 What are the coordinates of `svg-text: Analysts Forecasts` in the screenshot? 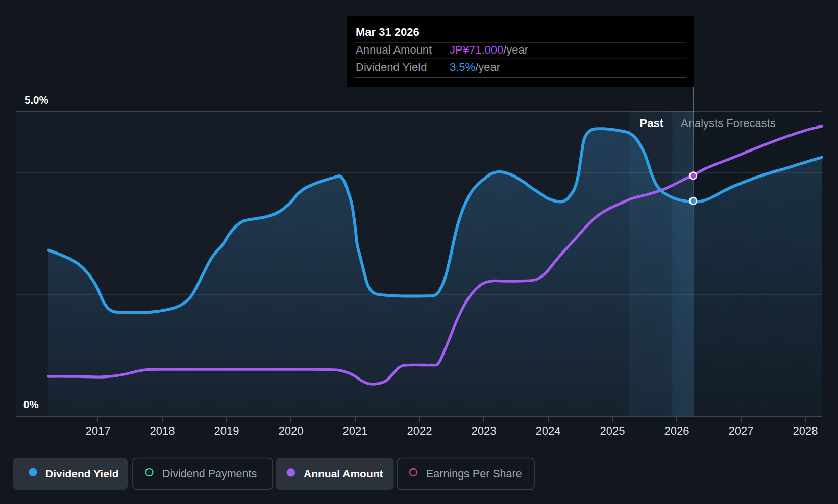 It's located at (728, 123).